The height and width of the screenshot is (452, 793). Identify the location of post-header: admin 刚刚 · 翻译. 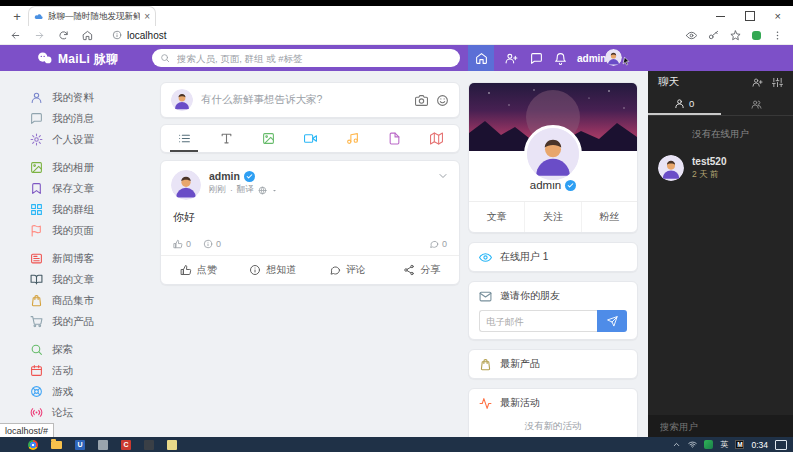
(310, 182).